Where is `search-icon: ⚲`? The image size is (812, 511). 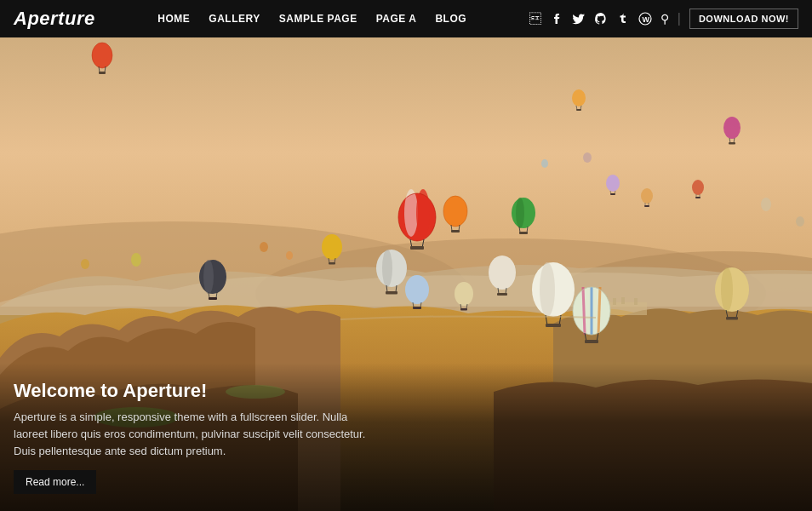 search-icon: ⚲ is located at coordinates (665, 19).